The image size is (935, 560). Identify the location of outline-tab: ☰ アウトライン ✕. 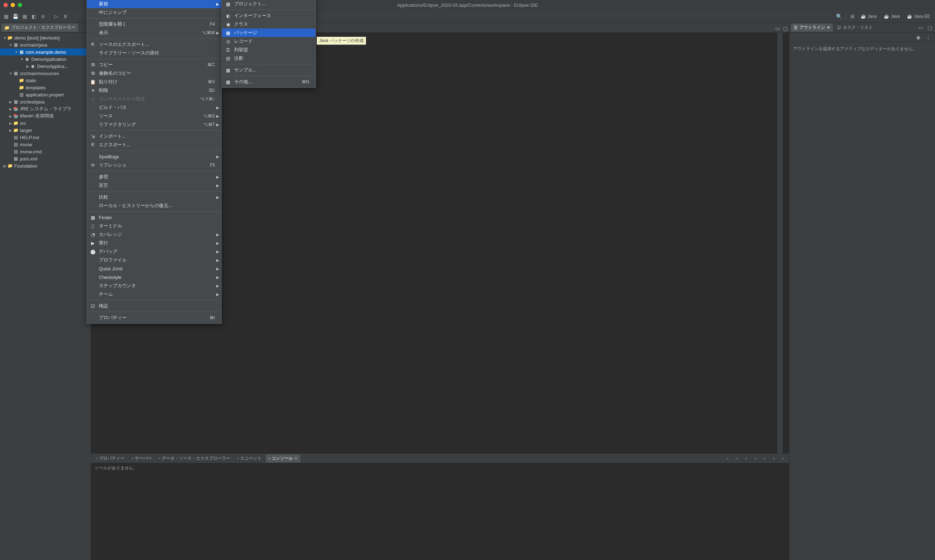
(812, 28).